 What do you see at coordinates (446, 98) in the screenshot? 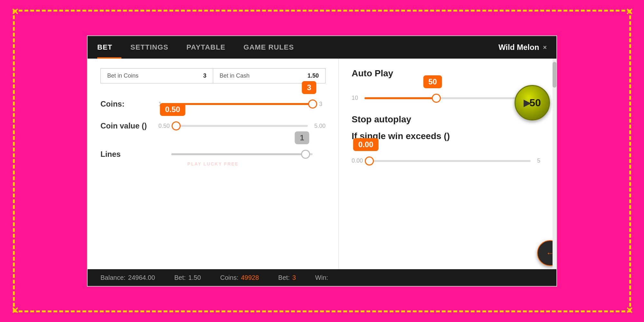
I see `autoplay-slider-track-container: 50` at bounding box center [446, 98].